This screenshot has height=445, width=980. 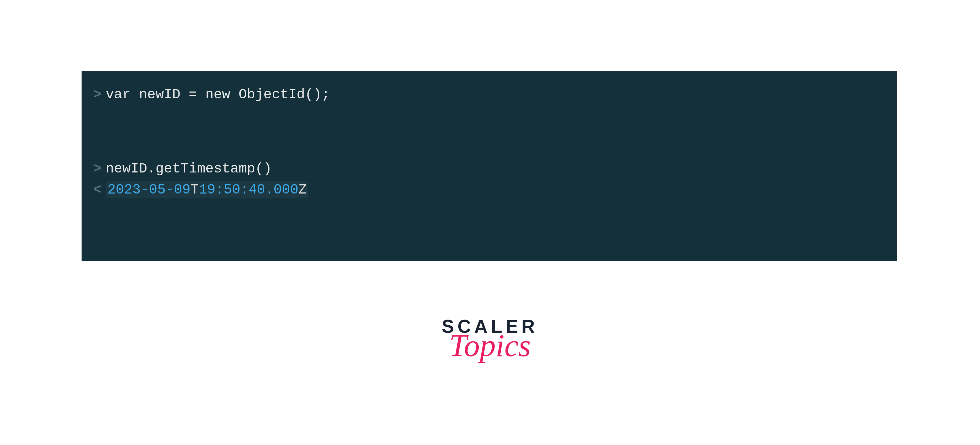 I want to click on z-suffix: Z, so click(x=302, y=190).